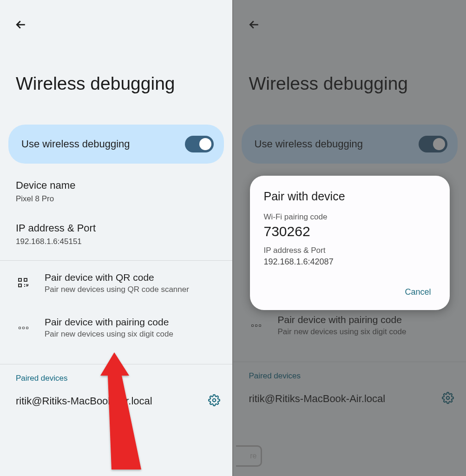  What do you see at coordinates (418, 292) in the screenshot?
I see `cancel-button: Cancel` at bounding box center [418, 292].